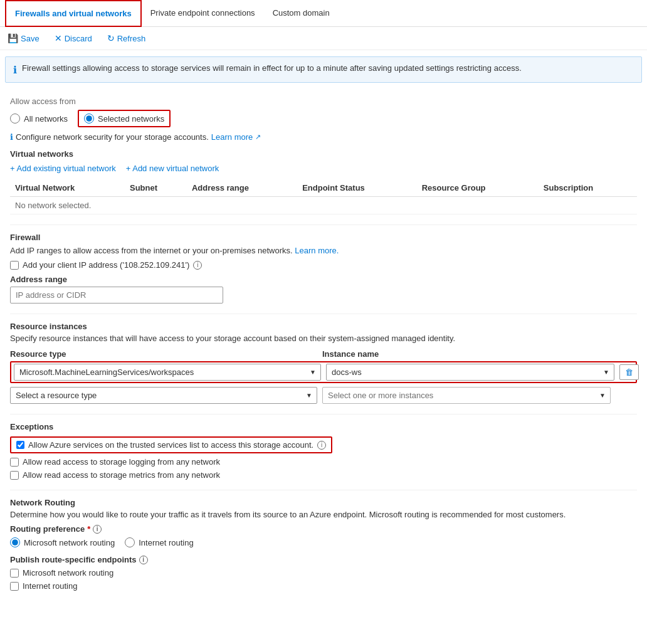  Describe the element at coordinates (324, 70) in the screenshot. I see `info-bar: ℹ Firewall settings allowing access to s…` at that location.